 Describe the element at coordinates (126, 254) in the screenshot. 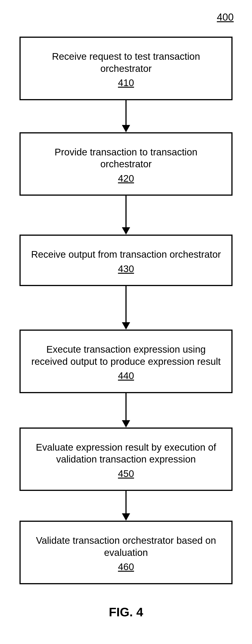

I see `step-label: Receive output from transaction orchestr…` at that location.